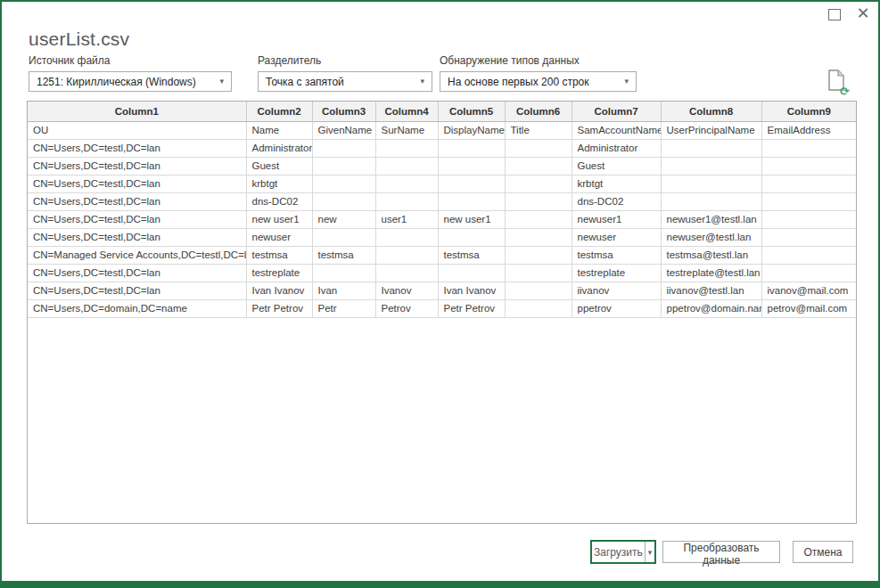  I want to click on column-header: Column5, so click(471, 111).